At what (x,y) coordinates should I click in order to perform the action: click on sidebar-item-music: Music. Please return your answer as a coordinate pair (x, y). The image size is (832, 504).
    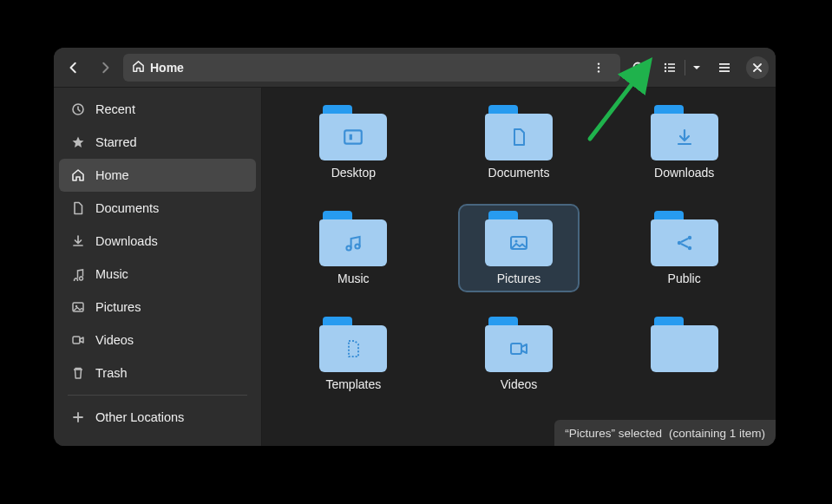
    Looking at the image, I should click on (158, 274).